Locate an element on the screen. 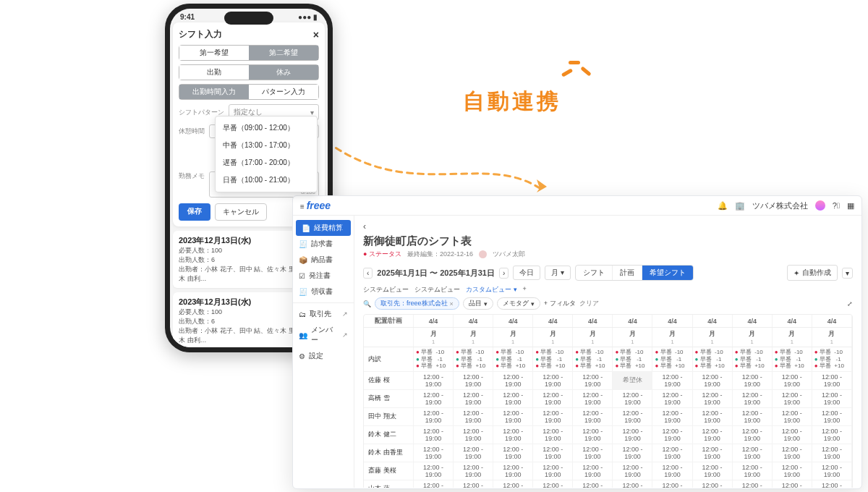 This screenshot has width=868, height=492. date-range: 2025年1月1日 〜 2025年1月31日 is located at coordinates (435, 273).